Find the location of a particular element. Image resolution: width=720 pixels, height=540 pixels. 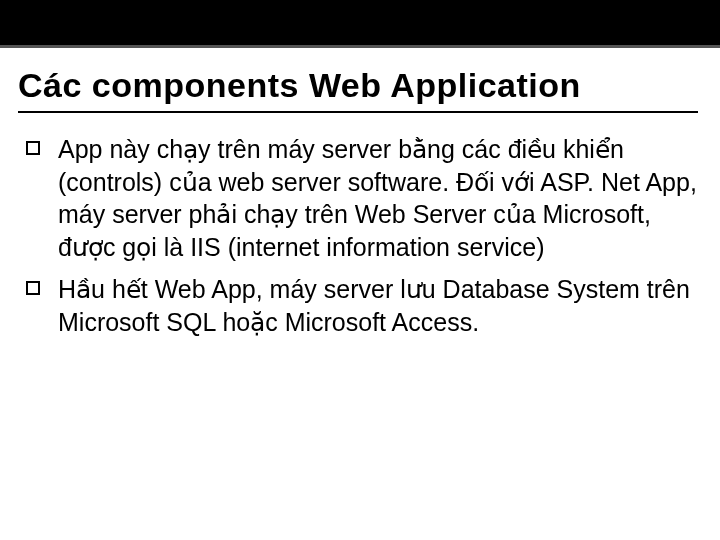

list-item: Hầu hết Web App, máy server lưu Database… is located at coordinates (362, 306).